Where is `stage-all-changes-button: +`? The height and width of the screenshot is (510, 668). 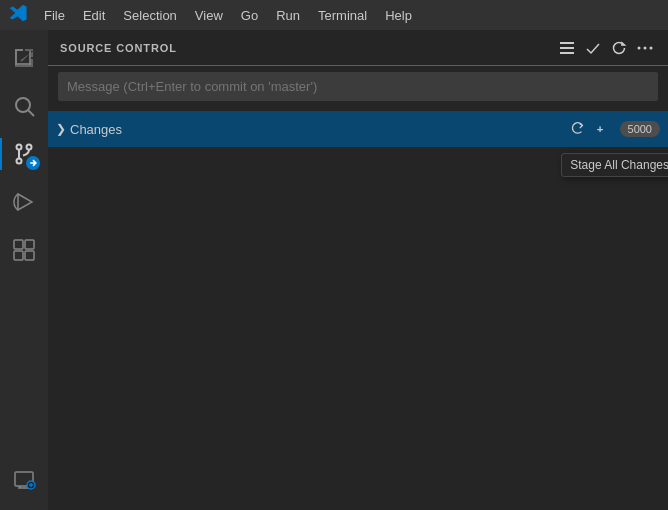 stage-all-changes-button: + is located at coordinates (602, 129).